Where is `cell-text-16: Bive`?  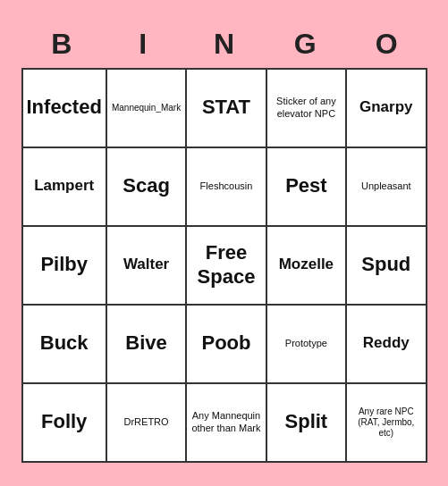
cell-text-16: Bive is located at coordinates (146, 343).